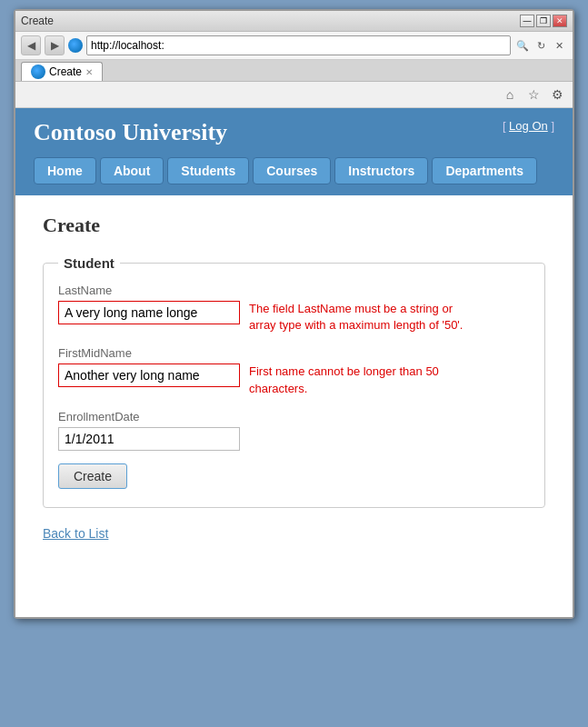 The width and height of the screenshot is (588, 727). Describe the element at coordinates (31, 45) in the screenshot. I see `back-button: ◀` at that location.